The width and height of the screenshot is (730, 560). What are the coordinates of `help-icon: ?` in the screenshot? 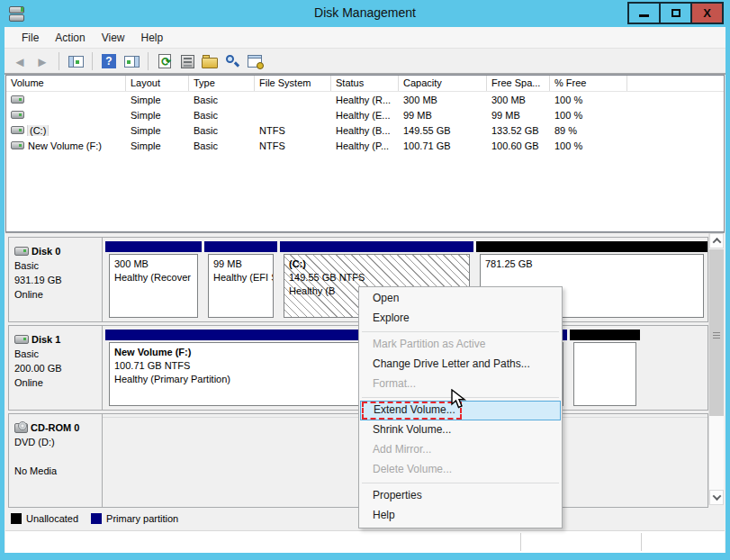 It's located at (109, 61).